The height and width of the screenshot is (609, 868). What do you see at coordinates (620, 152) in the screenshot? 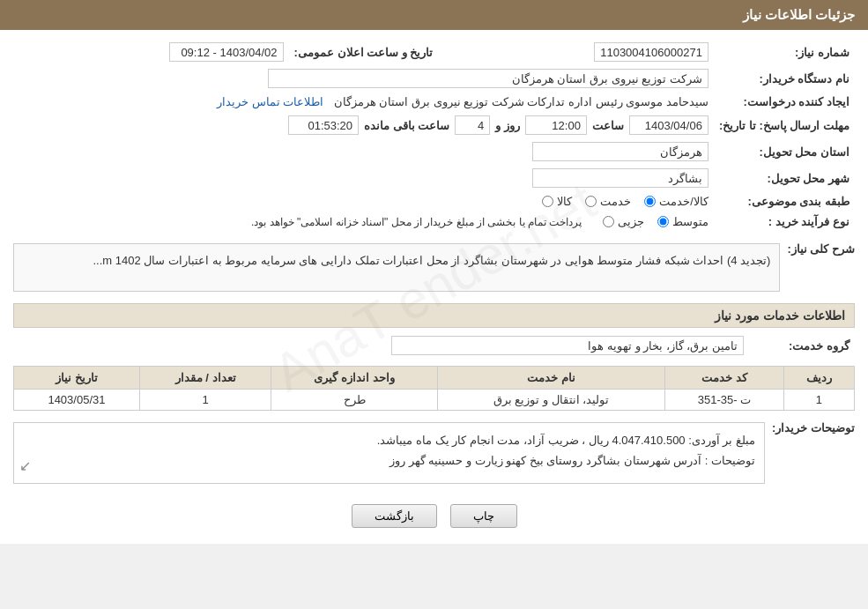
I see `province-box: هرمزگان` at bounding box center [620, 152].